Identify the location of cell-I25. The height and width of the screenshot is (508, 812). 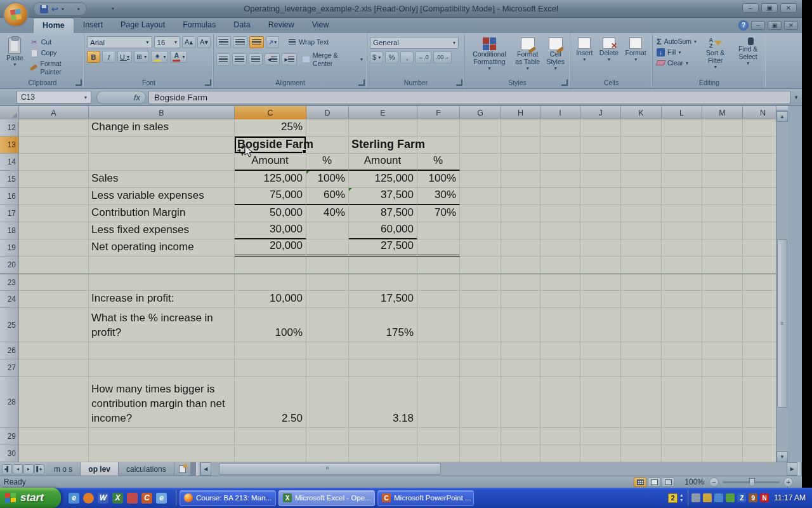
(561, 325).